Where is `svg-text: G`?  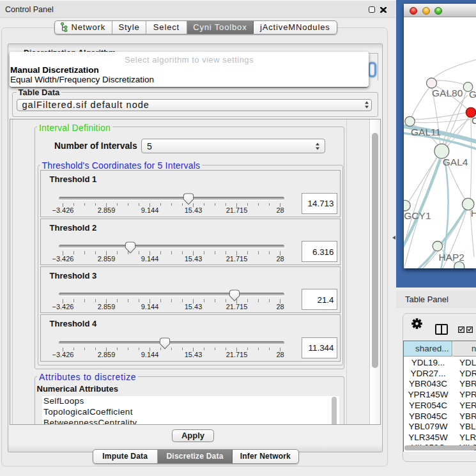 svg-text: G is located at coordinates (473, 95).